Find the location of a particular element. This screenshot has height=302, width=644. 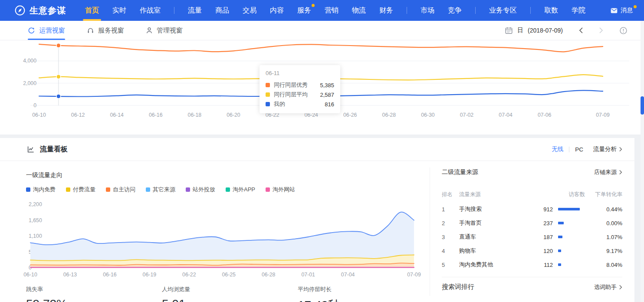

scrollbar-track is located at coordinates (642, 161).